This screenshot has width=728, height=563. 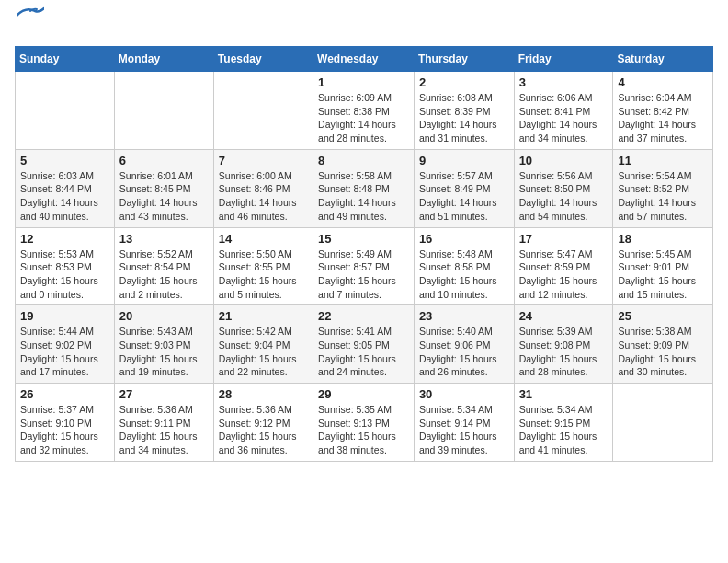 I want to click on calendar-cell: 16Sunrise: 5:48 AMSunset: 8:58 PMDayligh…, so click(x=463, y=267).